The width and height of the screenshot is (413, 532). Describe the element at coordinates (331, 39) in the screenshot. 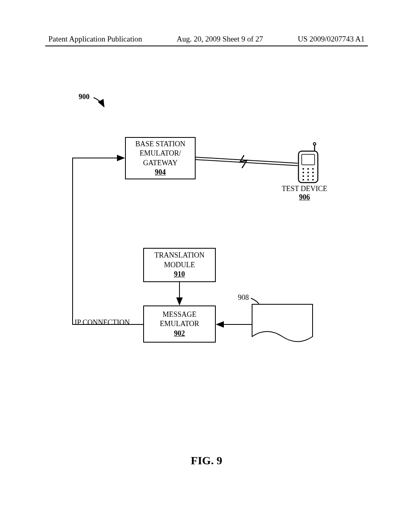

I see `header-right: US 2009/0207743 A1` at that location.